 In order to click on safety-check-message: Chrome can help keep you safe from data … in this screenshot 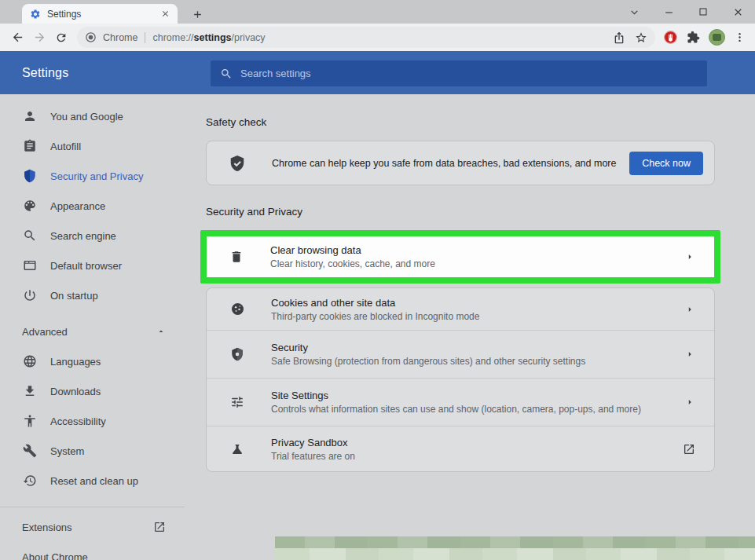, I will do `click(451, 163)`.